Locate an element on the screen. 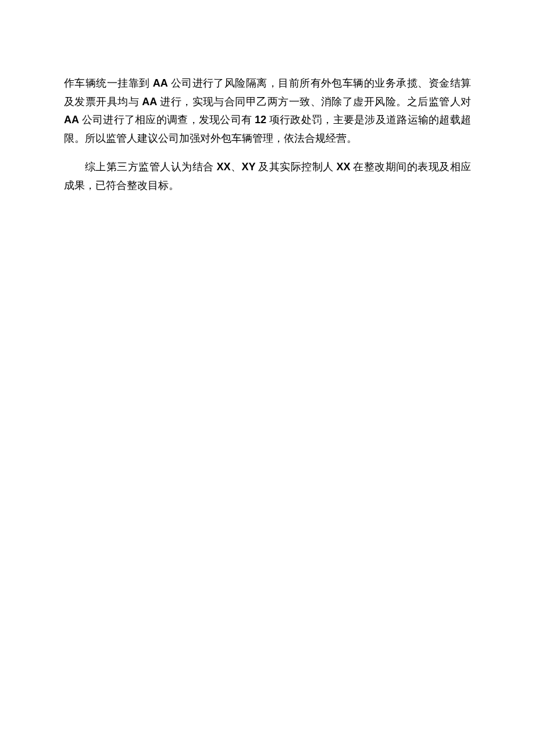 The width and height of the screenshot is (535, 756). paragraph-1: 作车辆统一挂靠到 AA 公司进行了风险隔离，目前所有外包车辆的业务承揽、资金结算… is located at coordinates (268, 111).